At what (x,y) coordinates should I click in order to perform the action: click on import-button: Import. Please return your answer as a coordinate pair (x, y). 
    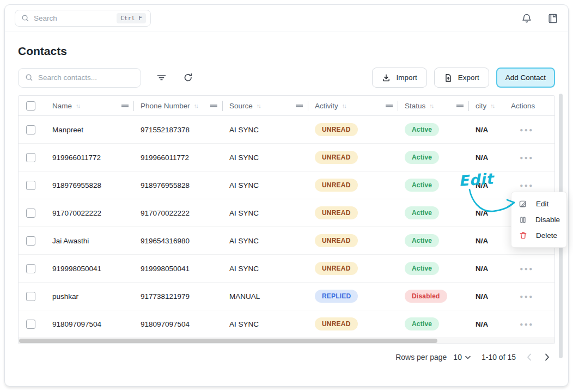
    Looking at the image, I should click on (399, 77).